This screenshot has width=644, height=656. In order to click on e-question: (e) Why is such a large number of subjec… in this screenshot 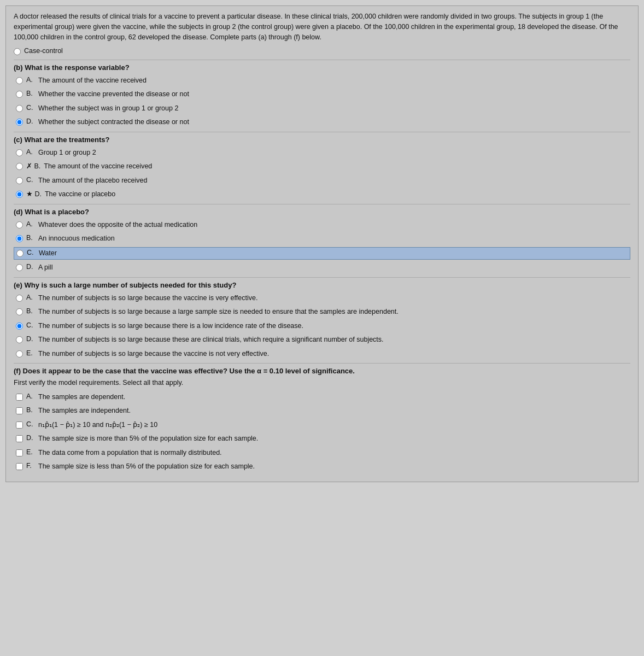, I will do `click(322, 285)`.